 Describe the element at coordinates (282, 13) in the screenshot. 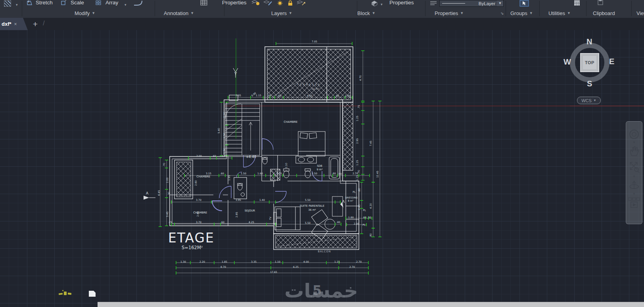

I see `panel-layers: Layers▼` at that location.